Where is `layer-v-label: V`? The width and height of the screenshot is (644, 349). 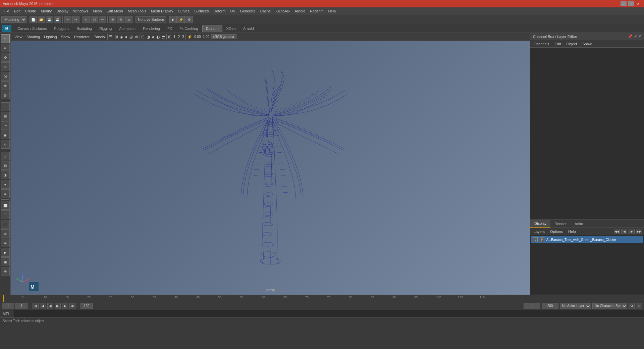
layer-v-label: V is located at coordinates (535, 240).